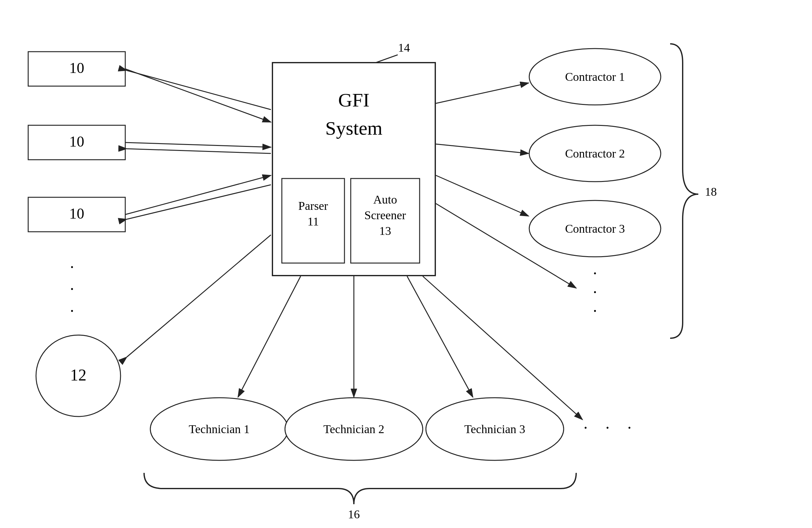  Describe the element at coordinates (608, 428) in the screenshot. I see `bottom-dots-2: ·` at that location.